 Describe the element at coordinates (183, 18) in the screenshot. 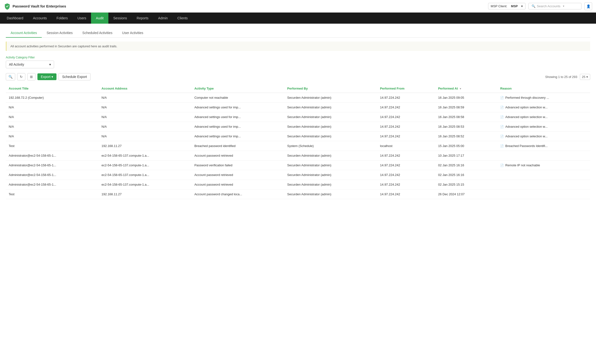

I see `nav-item-clients: Clients` at that location.